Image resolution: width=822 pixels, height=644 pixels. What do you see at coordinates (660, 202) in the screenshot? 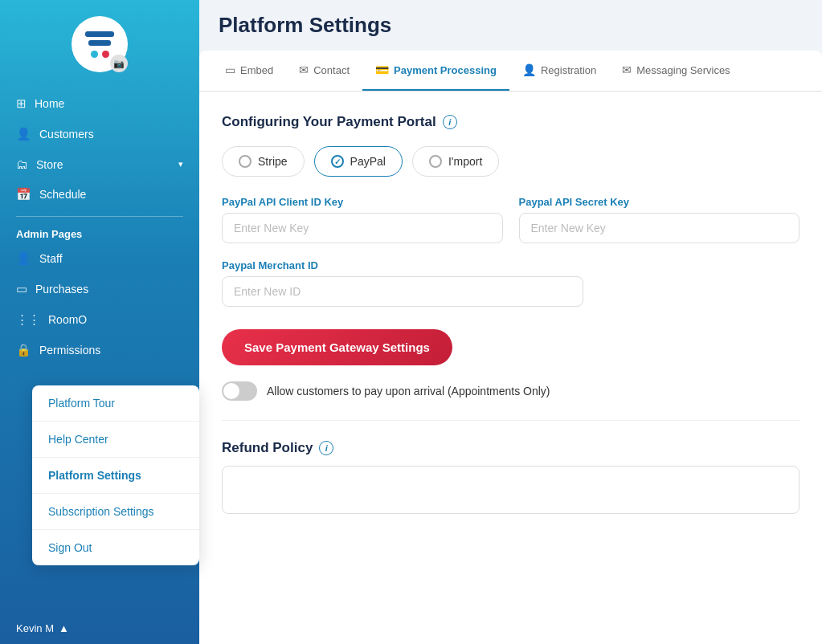
I see `secret-key-label: Paypal API Secret Key` at bounding box center [660, 202].